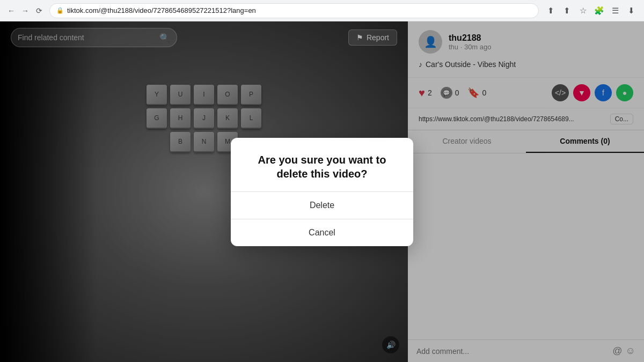 The width and height of the screenshot is (644, 362). I want to click on modal-title-section: Are you sure you want to delete this vid…, so click(322, 165).